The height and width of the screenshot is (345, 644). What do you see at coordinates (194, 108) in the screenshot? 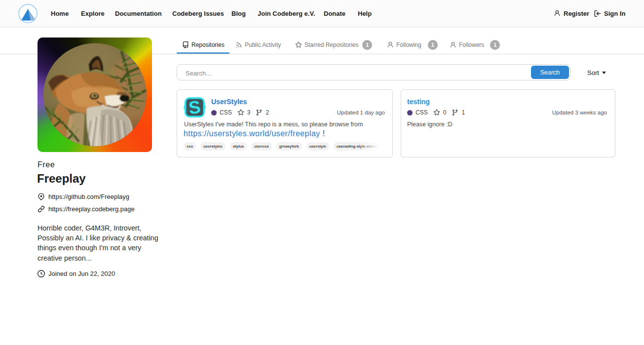
I see `svg-text: S` at bounding box center [194, 108].